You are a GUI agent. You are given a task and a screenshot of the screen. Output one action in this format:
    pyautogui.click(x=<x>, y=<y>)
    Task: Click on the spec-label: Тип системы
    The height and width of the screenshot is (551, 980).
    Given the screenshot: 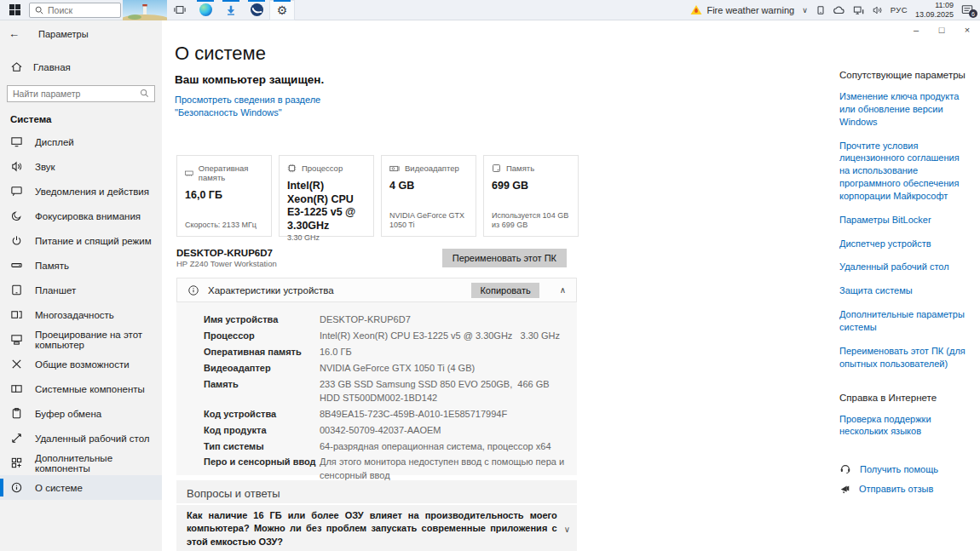 What is the action you would take?
    pyautogui.click(x=262, y=447)
    